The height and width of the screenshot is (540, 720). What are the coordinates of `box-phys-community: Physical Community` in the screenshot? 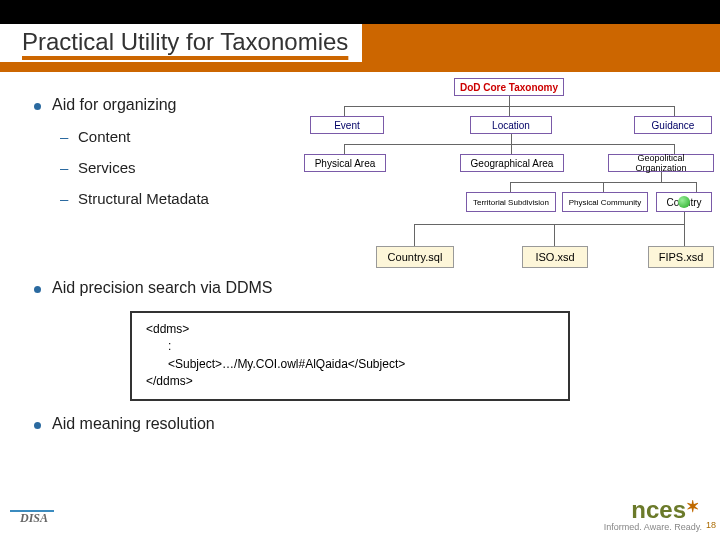 It's located at (605, 202).